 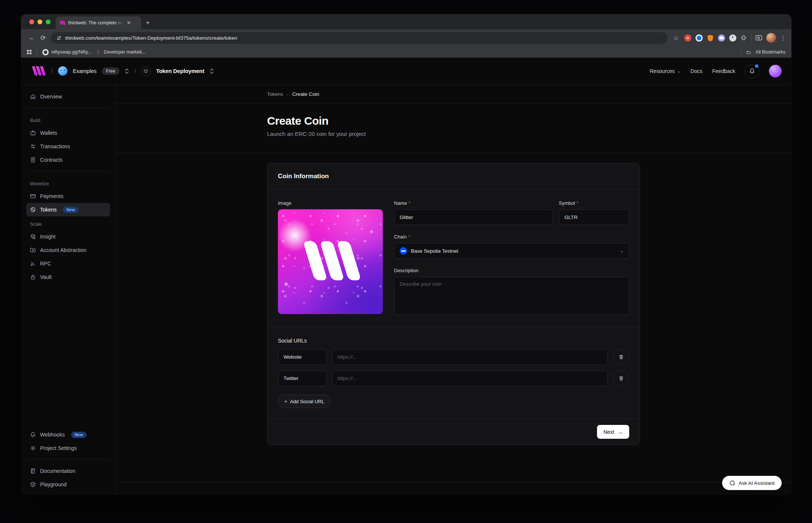 What do you see at coordinates (304, 401) in the screenshot?
I see `add-social-url-button: + Add Social URL` at bounding box center [304, 401].